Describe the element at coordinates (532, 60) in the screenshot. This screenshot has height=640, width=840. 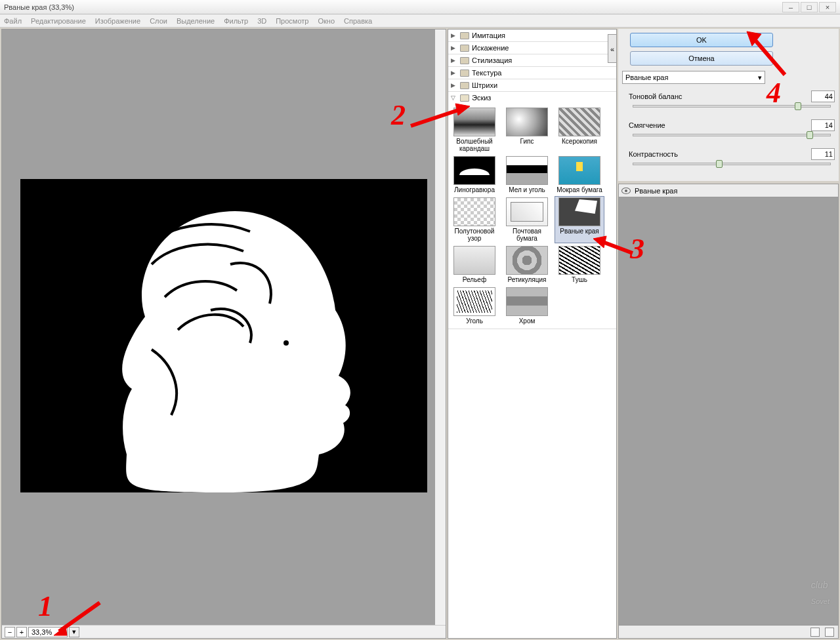
I see `category-stylize: ▶Стилизация` at that location.